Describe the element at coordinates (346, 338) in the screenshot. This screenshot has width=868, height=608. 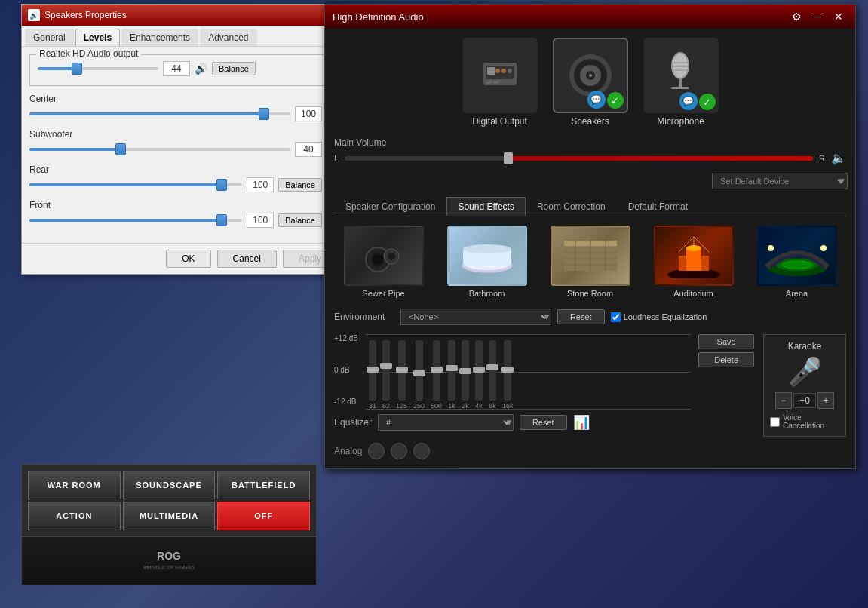
I see `eq-plus12-label: +12 dB` at that location.